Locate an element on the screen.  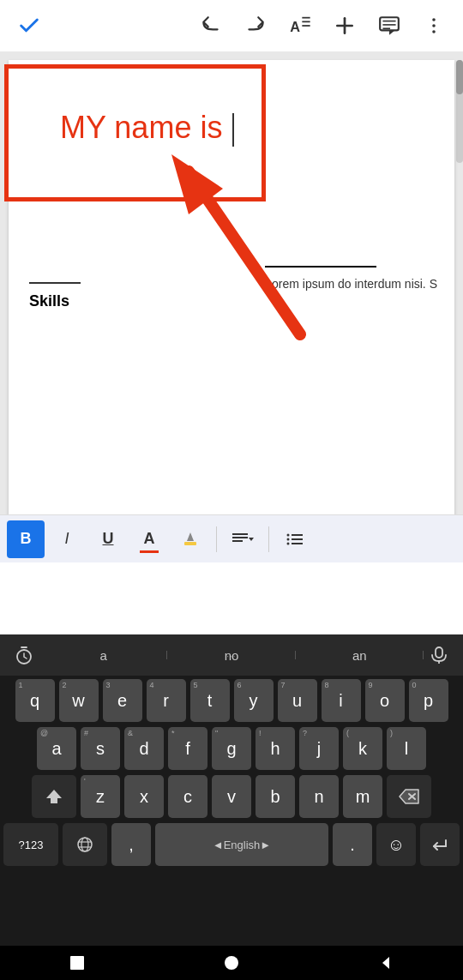
key-w: 2w is located at coordinates (79, 700).